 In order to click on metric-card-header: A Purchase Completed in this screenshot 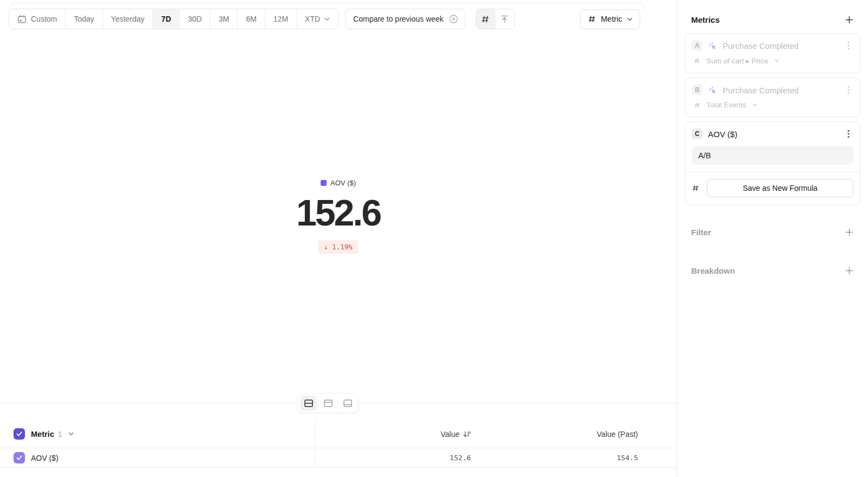, I will do `click(773, 46)`.